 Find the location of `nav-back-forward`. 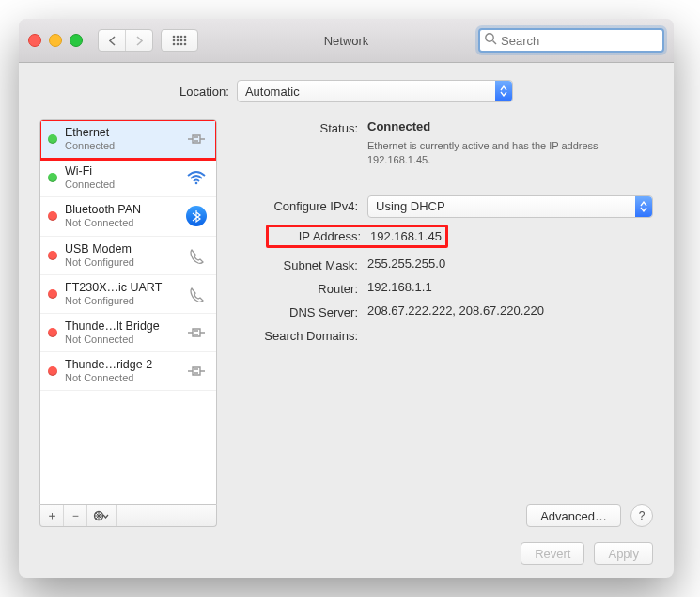

nav-back-forward is located at coordinates (126, 40).